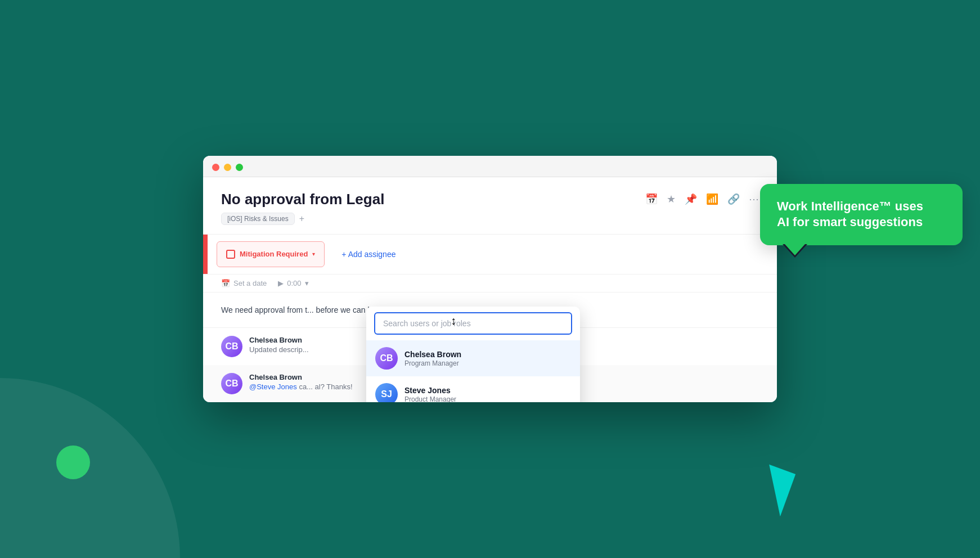 Image resolution: width=980 pixels, height=558 pixels. What do you see at coordinates (258, 219) in the screenshot?
I see `breadcrumb-tag: [iOS] Risks & Issues` at bounding box center [258, 219].